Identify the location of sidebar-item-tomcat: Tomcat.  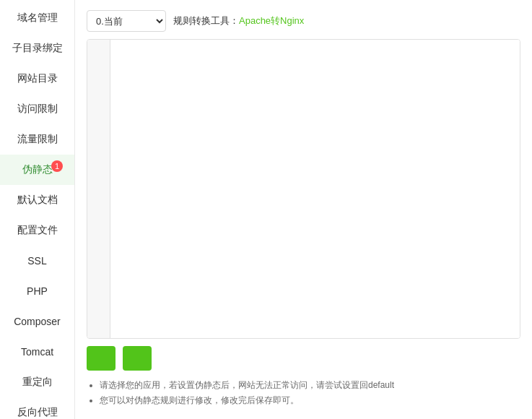
(38, 352).